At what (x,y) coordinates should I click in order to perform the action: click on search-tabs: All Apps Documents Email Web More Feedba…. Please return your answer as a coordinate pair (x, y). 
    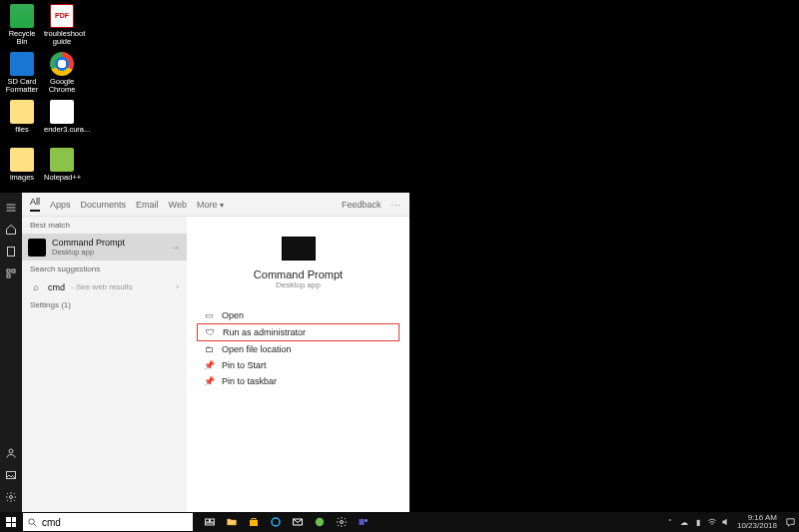
    Looking at the image, I should click on (216, 205).